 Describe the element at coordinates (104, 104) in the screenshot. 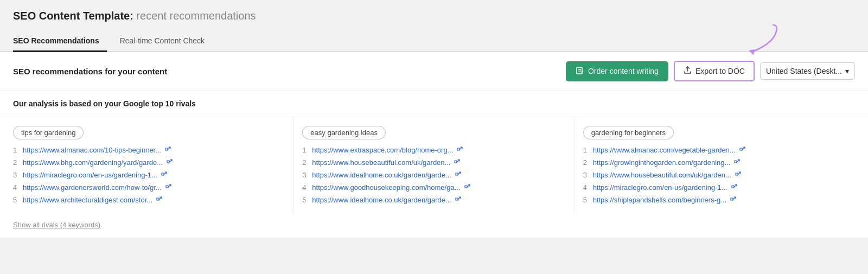

I see `analysis-title: Our analysis is based on your Google top…` at that location.